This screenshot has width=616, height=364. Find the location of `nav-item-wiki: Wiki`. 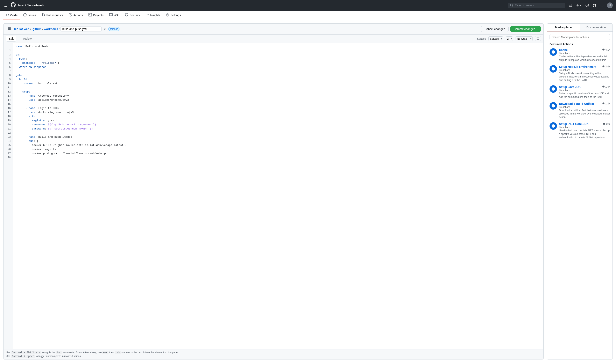

nav-item-wiki: Wiki is located at coordinates (114, 15).